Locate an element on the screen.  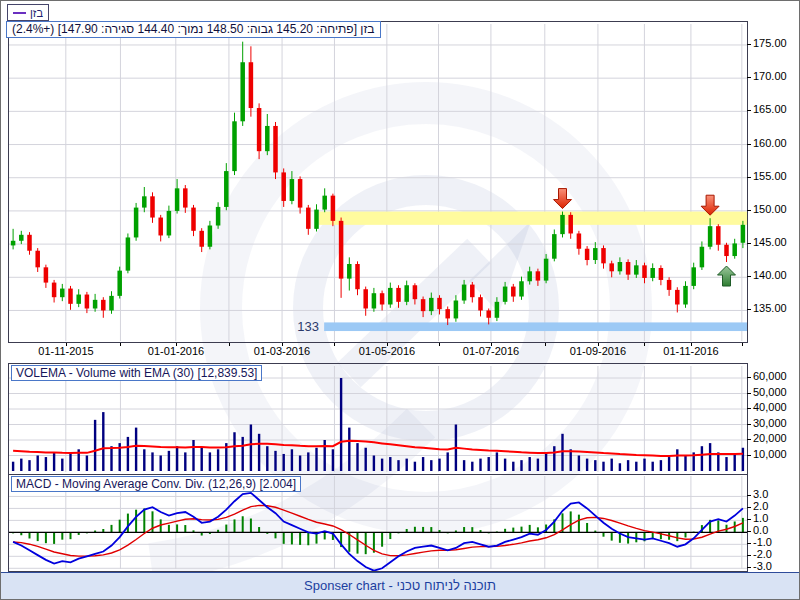
price-y-label: 145.00 is located at coordinates (770, 242).